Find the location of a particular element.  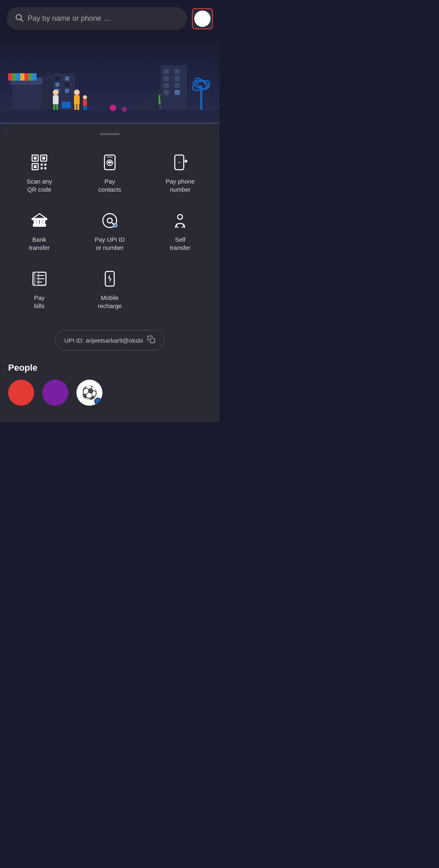

banner-illustration is located at coordinates (110, 83).